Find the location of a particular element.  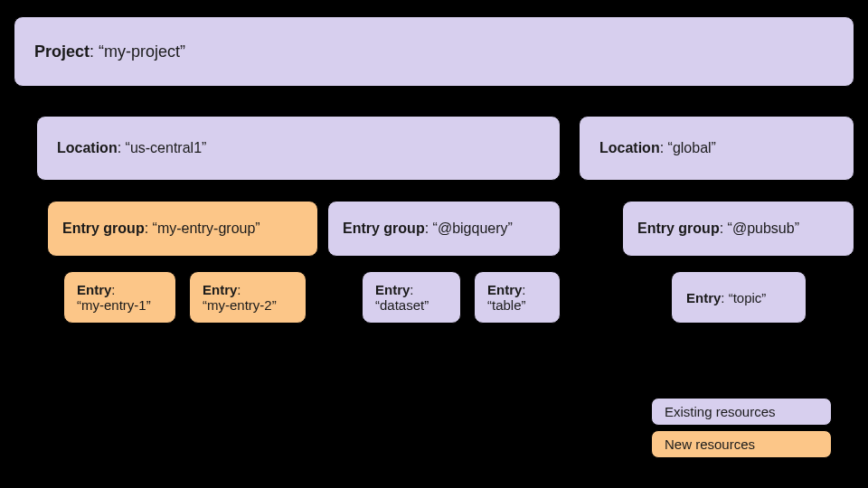

entry-group-box-my-entry-group: Entry group: “my-entry-group” is located at coordinates (183, 229).